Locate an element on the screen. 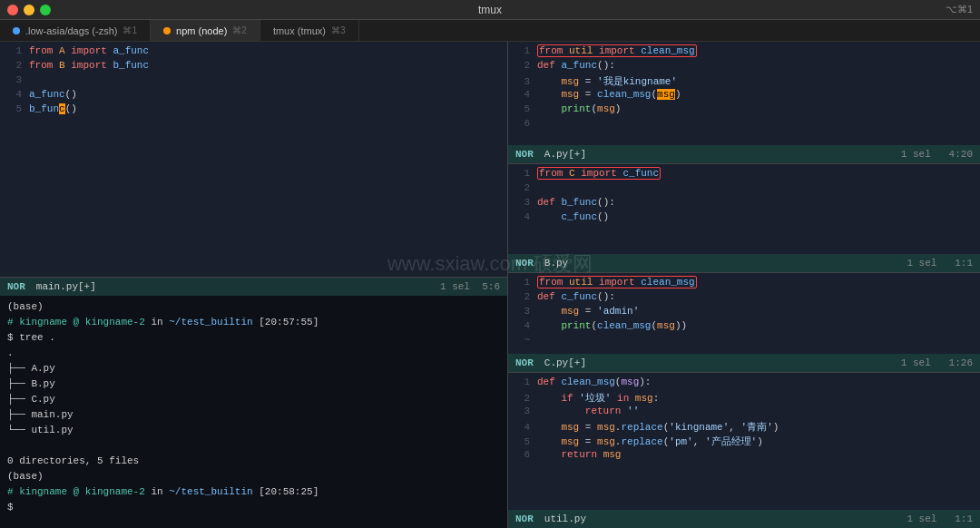 The height and width of the screenshot is (528, 980). title-bar: tmux ⌥⌘1 is located at coordinates (490, 10).